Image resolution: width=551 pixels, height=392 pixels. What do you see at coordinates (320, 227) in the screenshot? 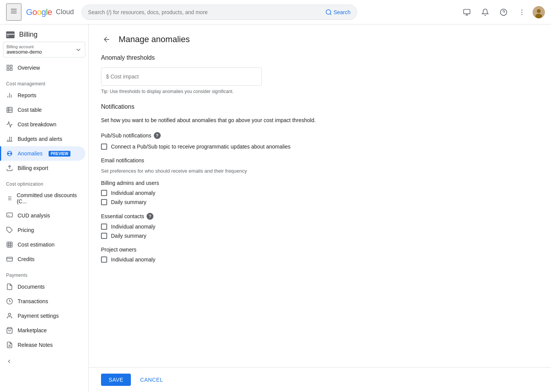
I see `essential-individual-row: Individual anomaly` at bounding box center [320, 227].